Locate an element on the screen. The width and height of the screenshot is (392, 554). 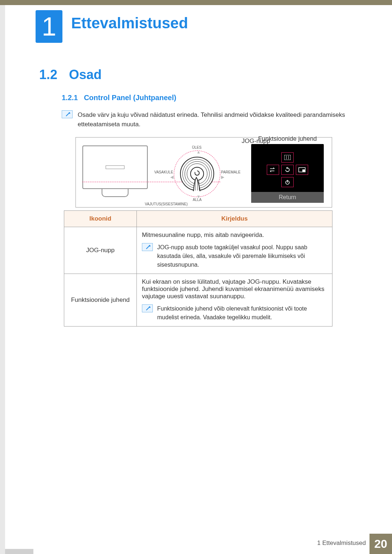
section-number: 1.2 is located at coordinates (48, 75).